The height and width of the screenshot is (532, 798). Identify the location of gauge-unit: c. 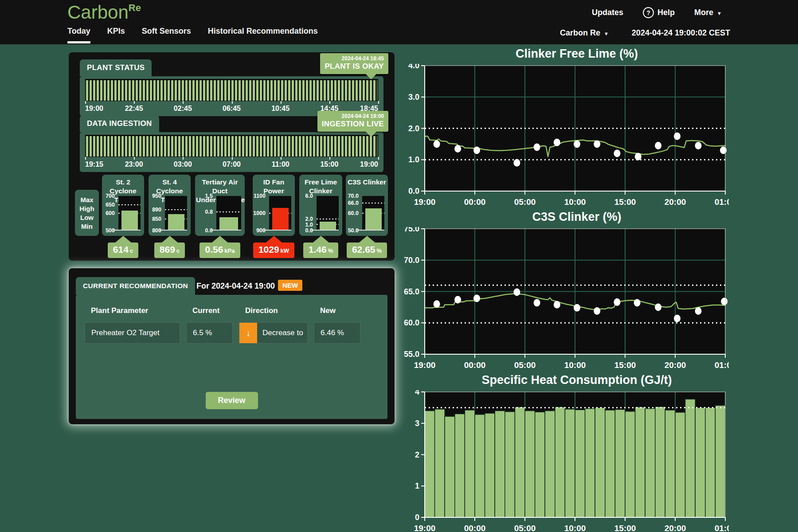
(131, 251).